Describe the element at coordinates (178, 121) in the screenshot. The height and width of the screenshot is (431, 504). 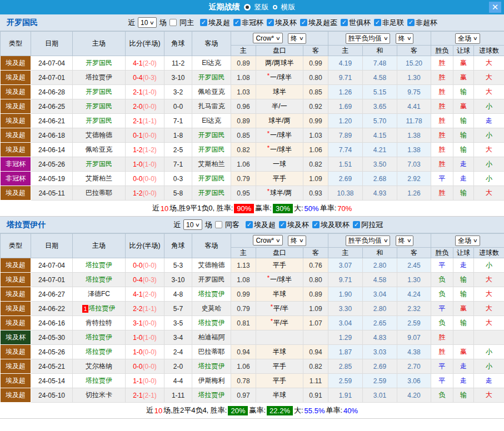
I see `corner-score: 7-1` at that location.